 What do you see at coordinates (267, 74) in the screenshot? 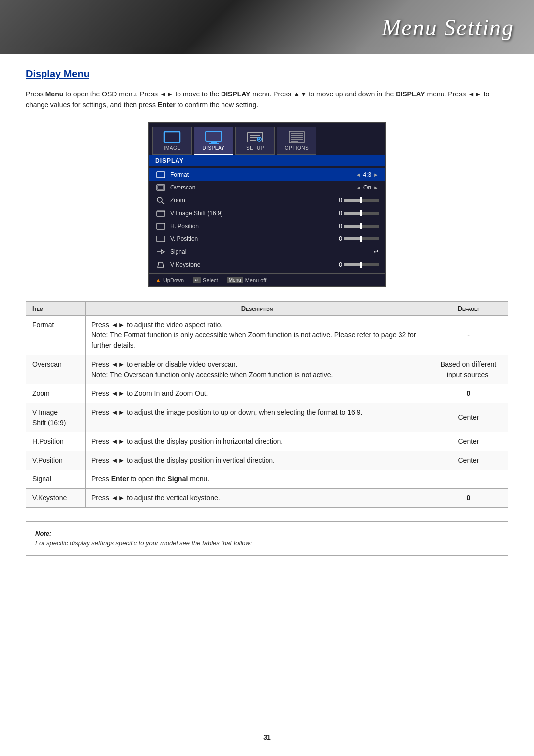
I see `section-title: Display Menu` at bounding box center [267, 74].